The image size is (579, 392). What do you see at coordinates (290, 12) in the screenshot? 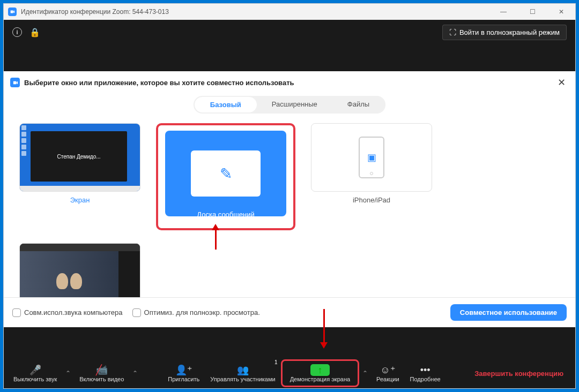
I see `titlebar: Идентификатор конференции Zoom: 544-473-…` at bounding box center [290, 12].